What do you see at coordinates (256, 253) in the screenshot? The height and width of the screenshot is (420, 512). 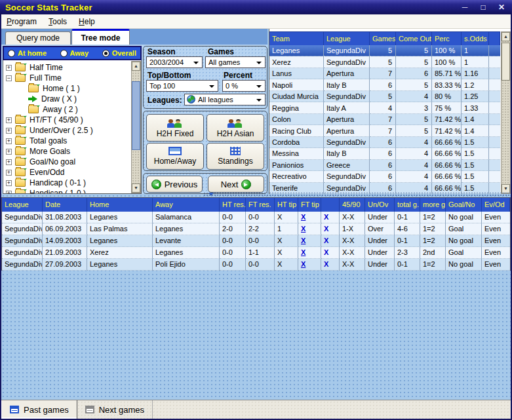 I see `table-row: SegundaDiv21.09.2003XerezLeganes0-01-1XX…` at bounding box center [256, 253].